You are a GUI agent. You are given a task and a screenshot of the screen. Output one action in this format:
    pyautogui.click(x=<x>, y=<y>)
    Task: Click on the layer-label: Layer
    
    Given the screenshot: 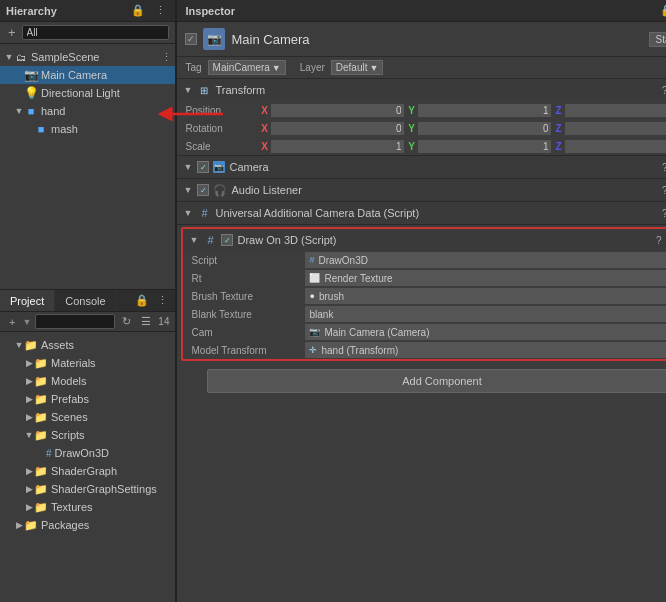 What is the action you would take?
    pyautogui.click(x=312, y=68)
    